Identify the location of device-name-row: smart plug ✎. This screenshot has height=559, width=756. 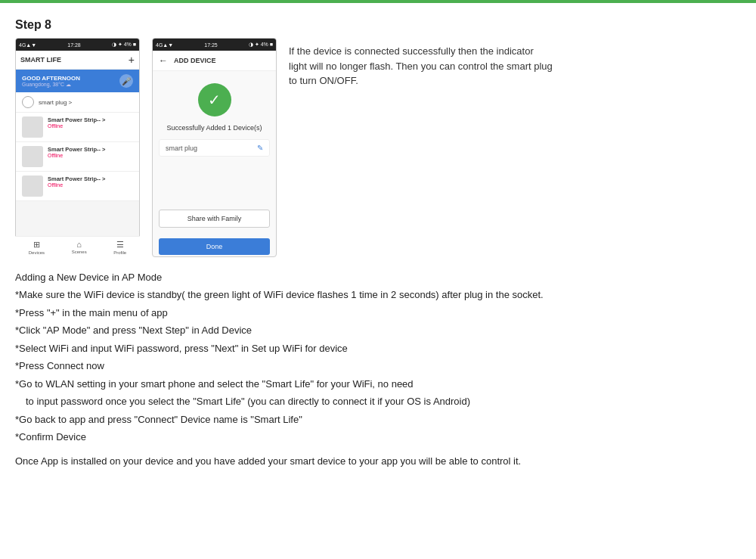
(215, 148).